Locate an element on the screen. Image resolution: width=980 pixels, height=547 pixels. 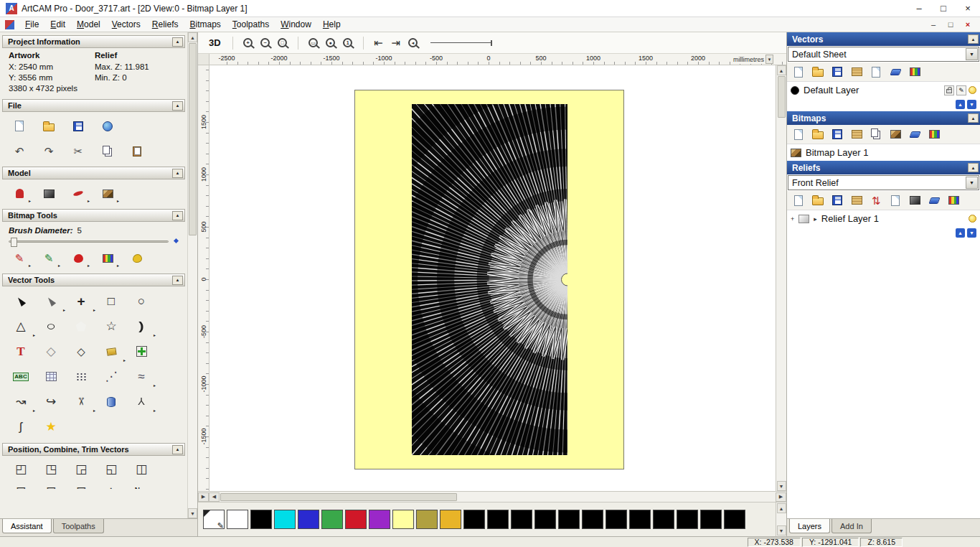
zoom-100-icon: 1 is located at coordinates (348, 43).